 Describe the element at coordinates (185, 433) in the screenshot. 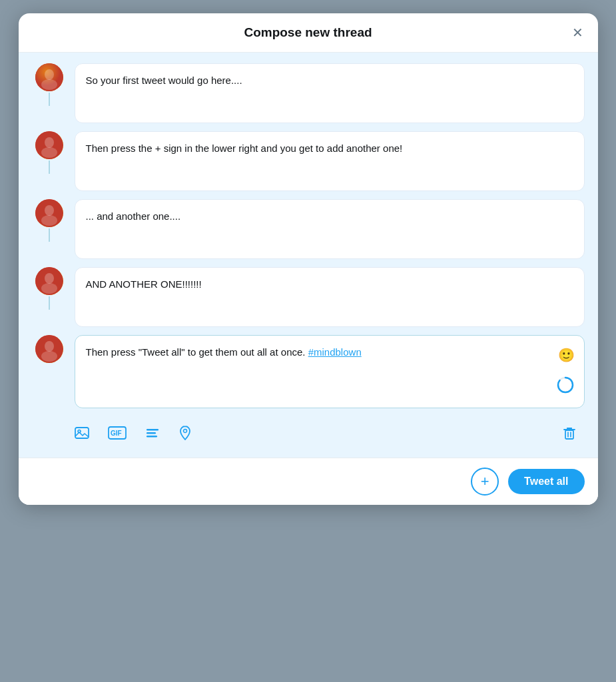

I see `location-button` at that location.